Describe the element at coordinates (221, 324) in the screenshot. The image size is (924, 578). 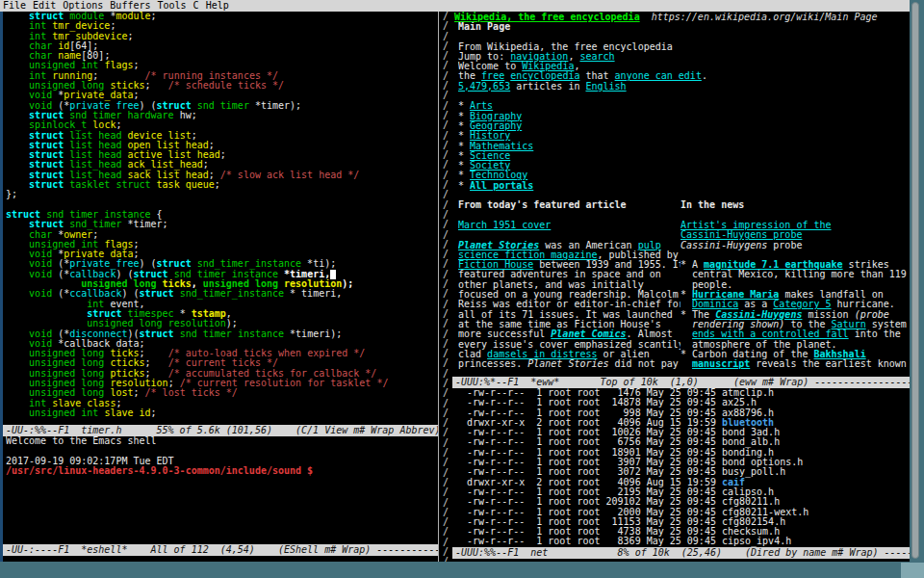
I see `text-line: unsigned long resolution);` at that location.